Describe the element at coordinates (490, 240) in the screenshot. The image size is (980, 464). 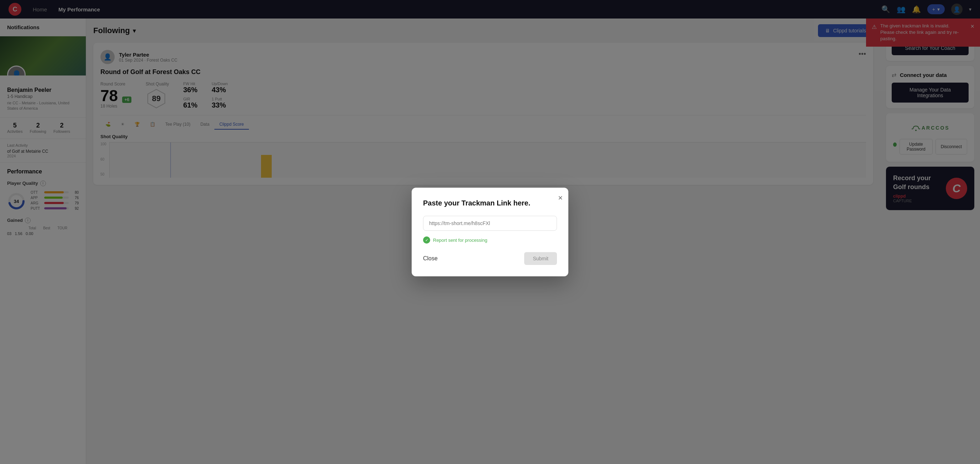
I see `modal-success-message: ✓ Report sent for processing` at that location.